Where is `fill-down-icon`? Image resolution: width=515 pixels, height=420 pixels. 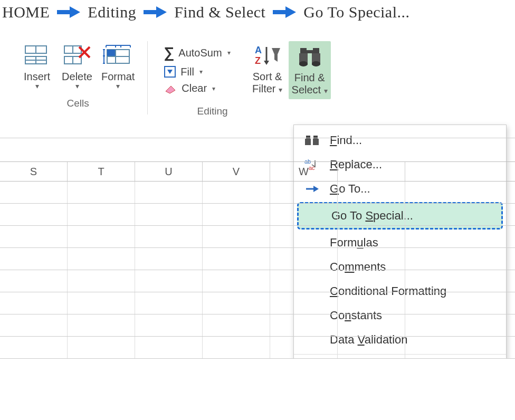
fill-down-icon is located at coordinates (170, 72).